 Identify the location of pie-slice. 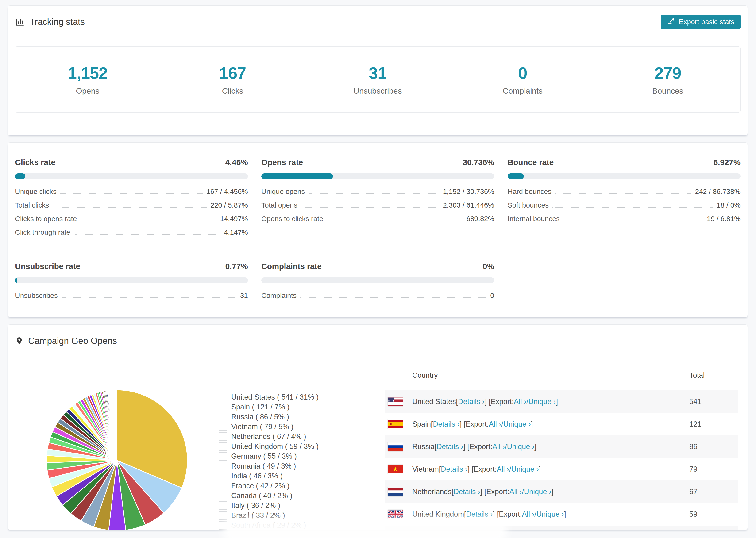
(117, 425).